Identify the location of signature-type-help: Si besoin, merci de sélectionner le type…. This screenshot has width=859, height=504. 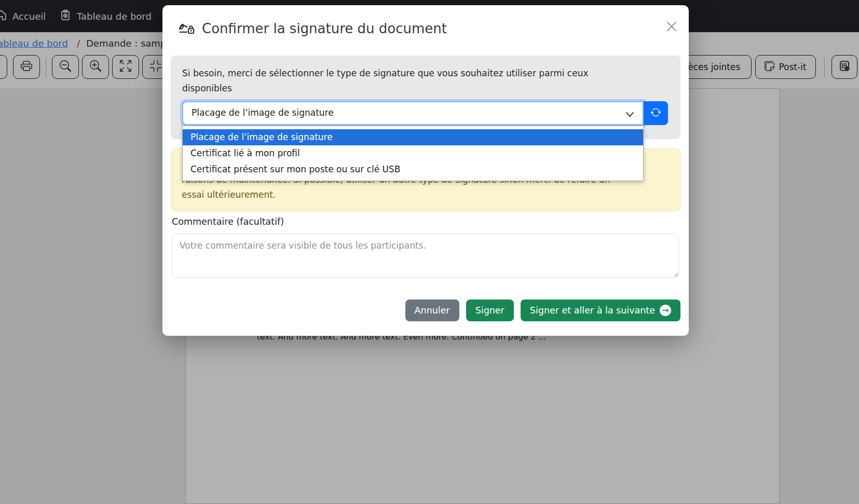
(411, 81).